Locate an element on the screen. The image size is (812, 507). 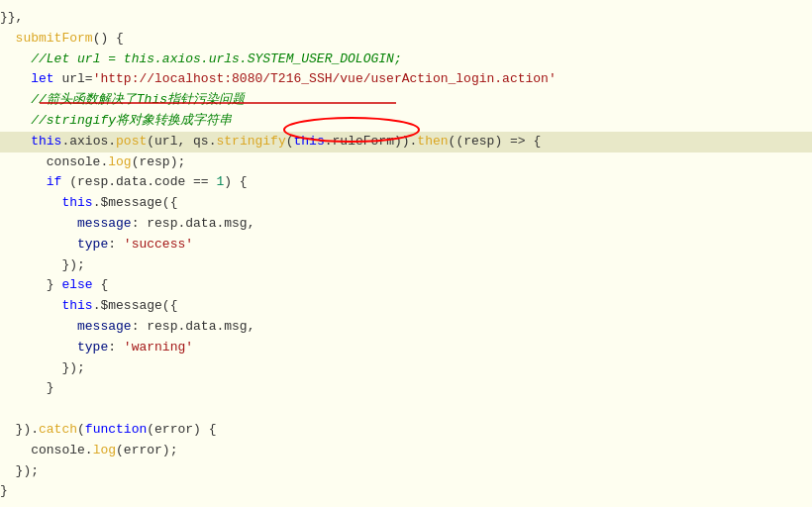
code-line: this.$message({ is located at coordinates (406, 307).